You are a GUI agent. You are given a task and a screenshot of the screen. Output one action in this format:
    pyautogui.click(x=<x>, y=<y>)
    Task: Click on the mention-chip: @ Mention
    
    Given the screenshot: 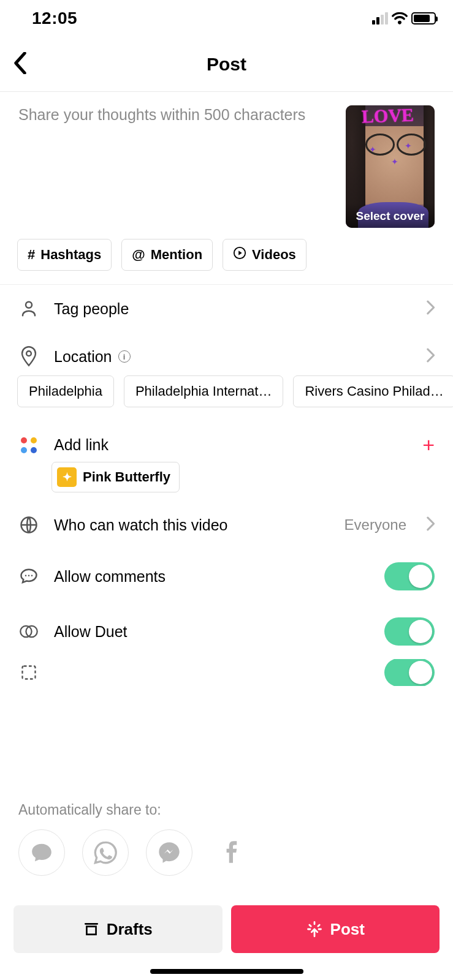 What is the action you would take?
    pyautogui.click(x=167, y=255)
    